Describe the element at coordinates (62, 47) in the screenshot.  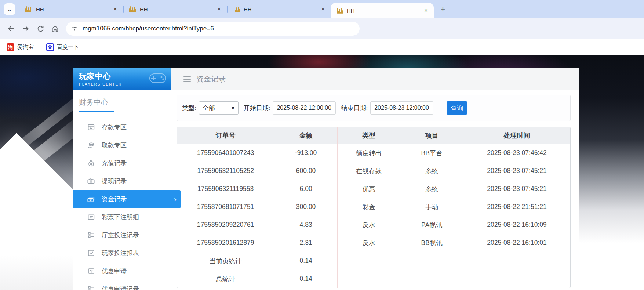
I see `bookmark-baidu: 百度一下` at that location.